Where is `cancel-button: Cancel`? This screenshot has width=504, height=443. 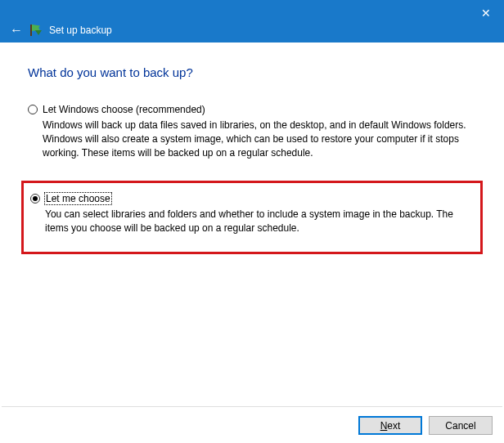
cancel-button: Cancel is located at coordinates (461, 425).